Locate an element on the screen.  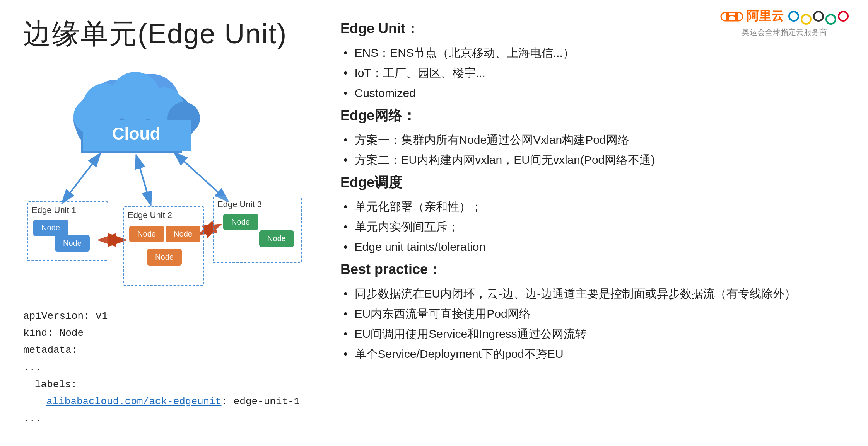
aliyun-text: 阿里云 is located at coordinates (765, 16).